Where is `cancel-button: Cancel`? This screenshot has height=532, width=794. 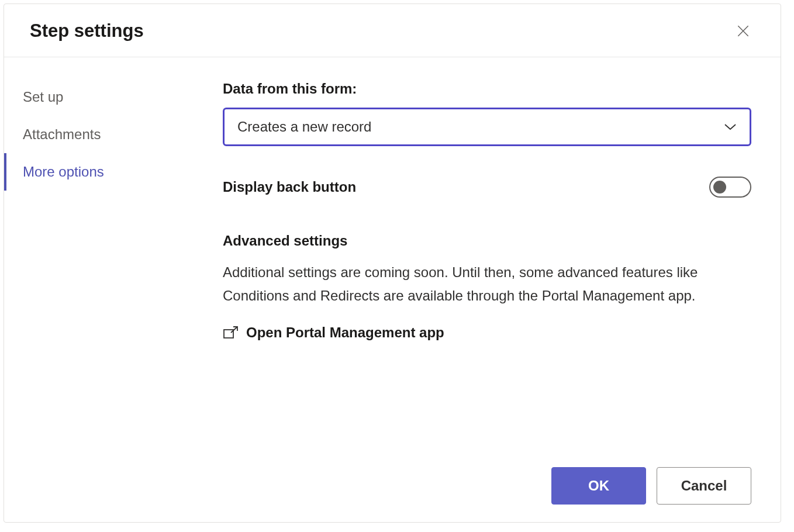
cancel-button: Cancel is located at coordinates (704, 486).